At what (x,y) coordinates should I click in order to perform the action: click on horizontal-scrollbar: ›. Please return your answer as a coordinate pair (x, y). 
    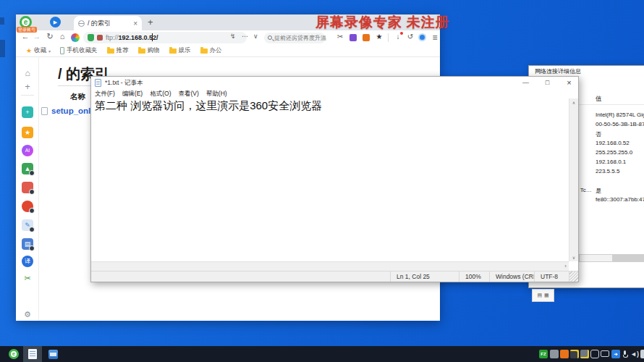
    Looking at the image, I should click on (330, 266).